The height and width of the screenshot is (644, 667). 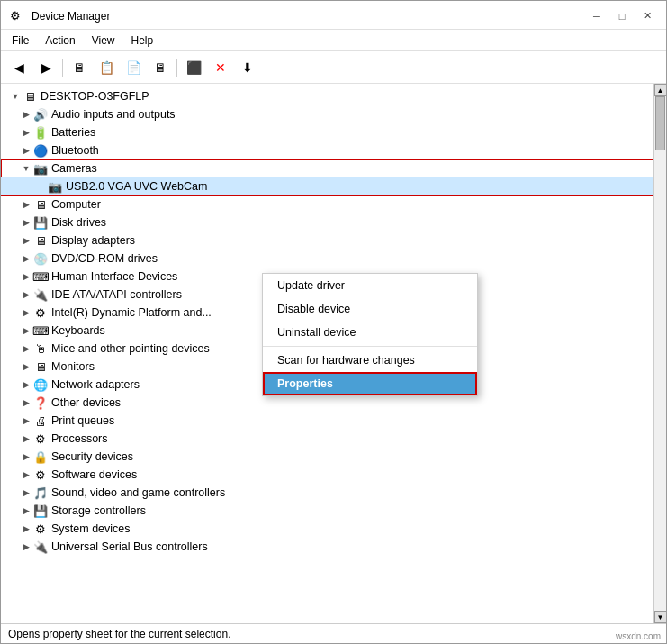 I want to click on scroll-thumb, so click(x=661, y=123).